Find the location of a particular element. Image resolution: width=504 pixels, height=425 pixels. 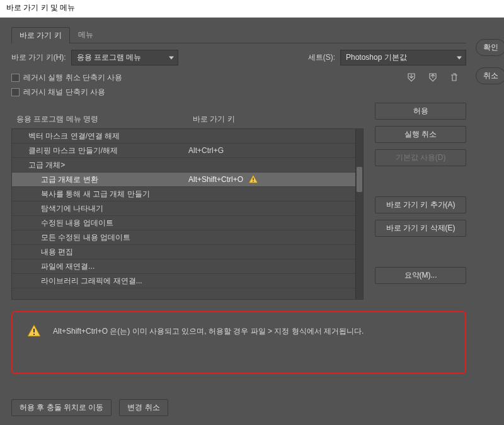

tree-row-label: 복사를 통해 새 고급 개체 만들기 is located at coordinates (83, 194).